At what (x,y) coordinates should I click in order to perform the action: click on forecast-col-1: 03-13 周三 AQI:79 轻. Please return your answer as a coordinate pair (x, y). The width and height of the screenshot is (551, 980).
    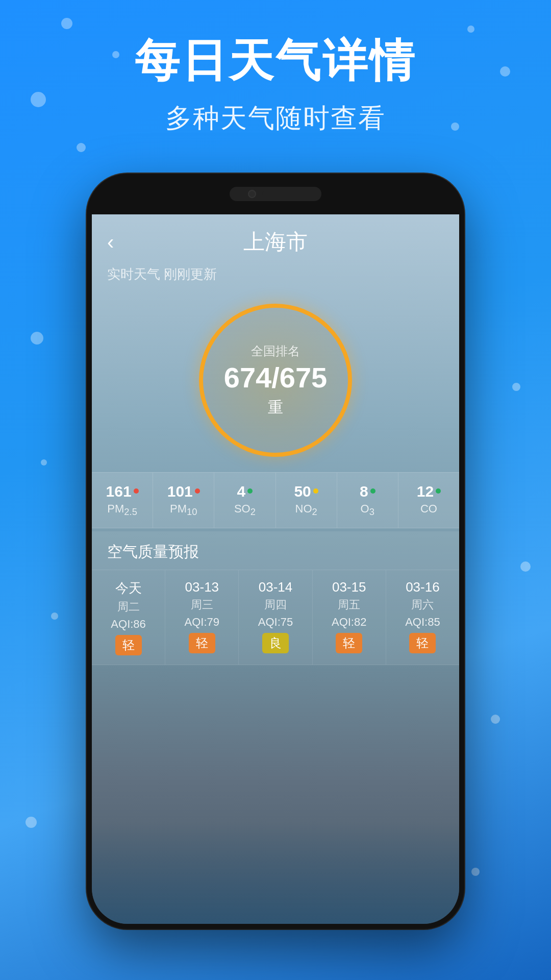
    Looking at the image, I should click on (202, 618).